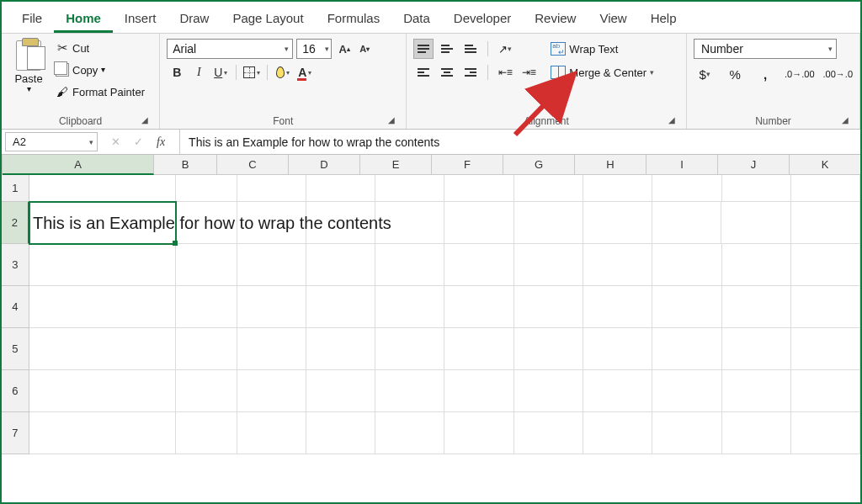 This screenshot has height=504, width=862. Describe the element at coordinates (757, 391) in the screenshot. I see `cell-J6` at that location.